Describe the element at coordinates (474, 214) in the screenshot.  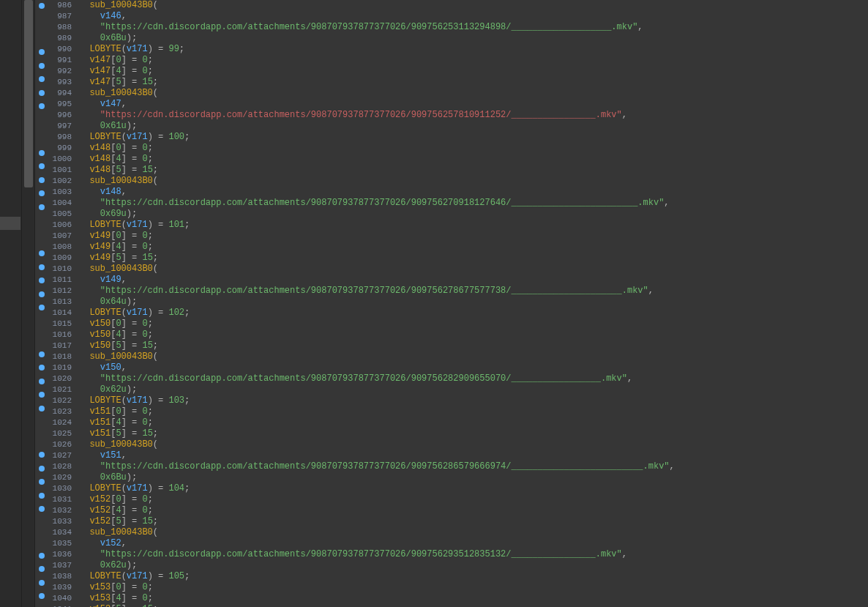
I see `code-line: 0x69u);` at that location.